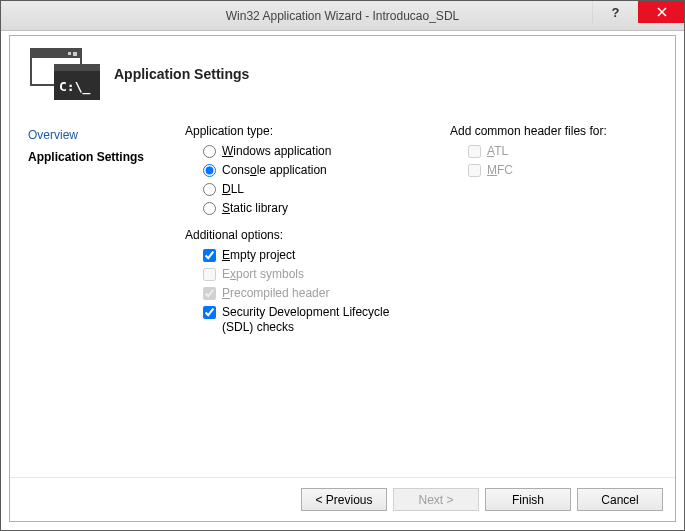  I want to click on application-type-label: Application type:, so click(308, 131).